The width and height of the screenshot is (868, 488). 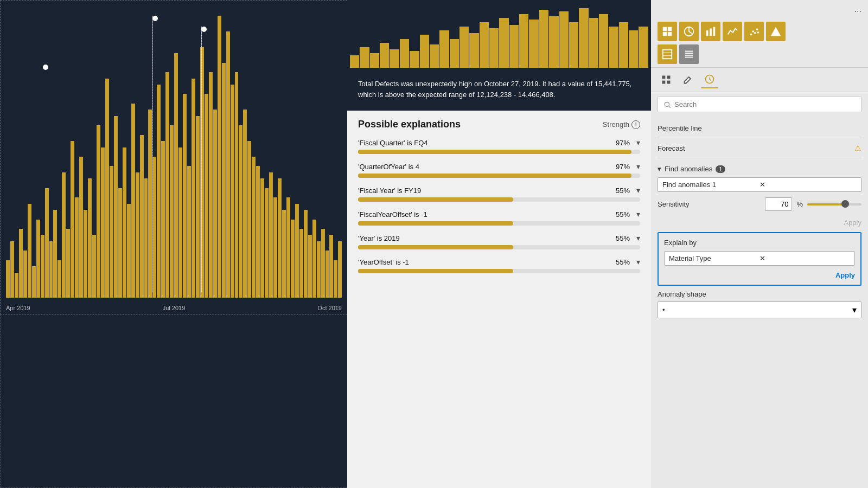 I want to click on explain-by-tag-close: ✕, so click(x=805, y=258).